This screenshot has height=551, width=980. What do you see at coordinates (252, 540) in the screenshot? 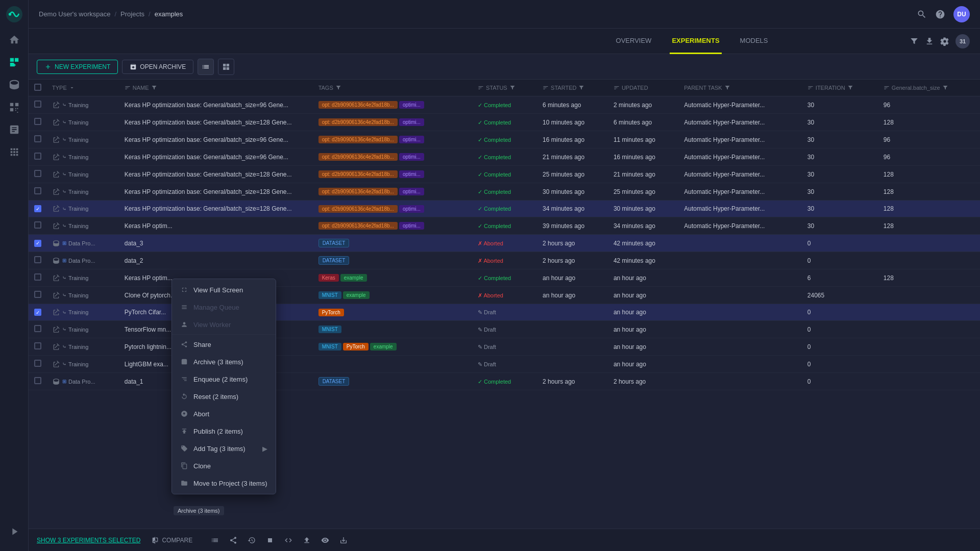
I see `bottom-history-icon` at bounding box center [252, 540].